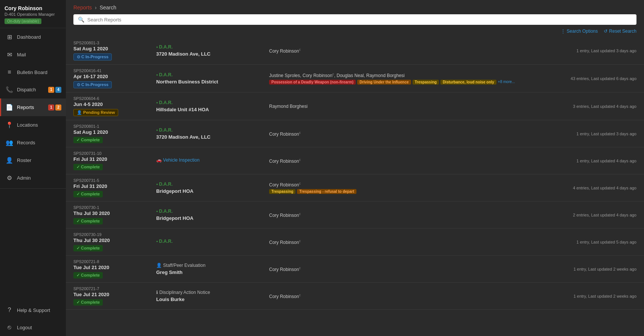  What do you see at coordinates (33, 89) in the screenshot?
I see `sidebar-item-dispatch: 📞Dispatch14` at bounding box center [33, 89].